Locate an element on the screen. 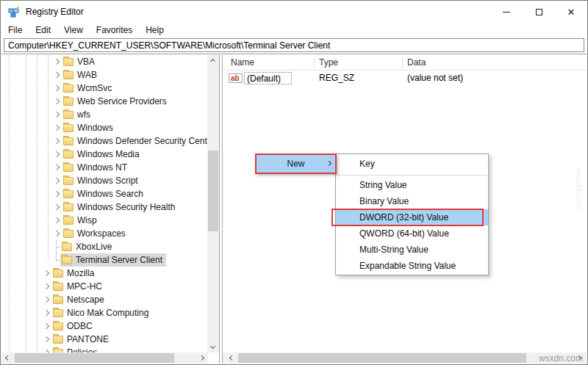 This screenshot has height=365, width=588. tree-item: WAB is located at coordinates (104, 75).